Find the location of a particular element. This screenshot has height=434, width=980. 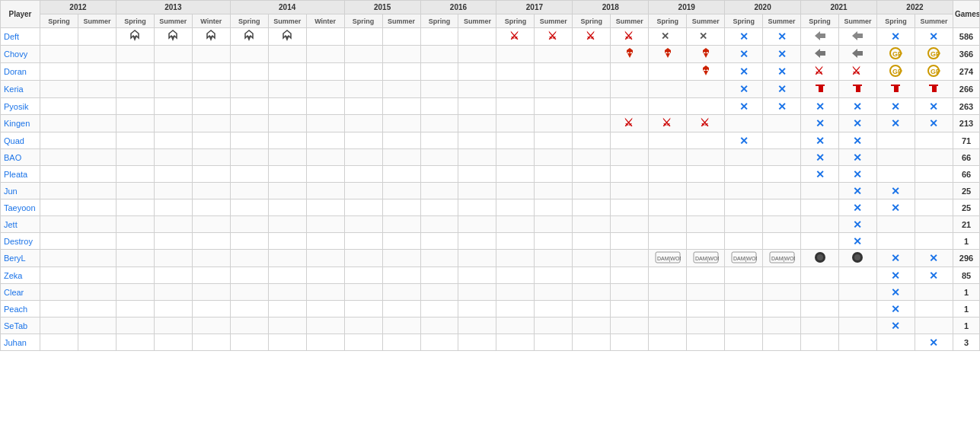

cell-2016-Spring is located at coordinates (439, 158).